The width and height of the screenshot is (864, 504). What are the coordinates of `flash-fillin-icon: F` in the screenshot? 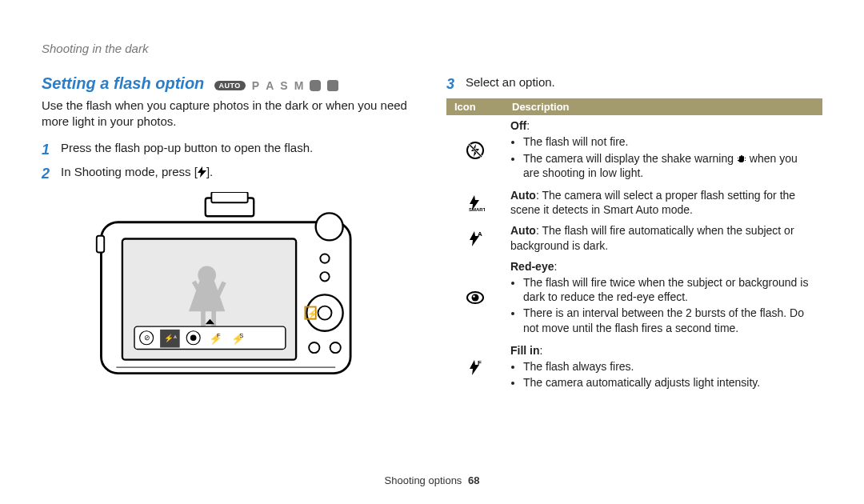 It's located at (475, 368).